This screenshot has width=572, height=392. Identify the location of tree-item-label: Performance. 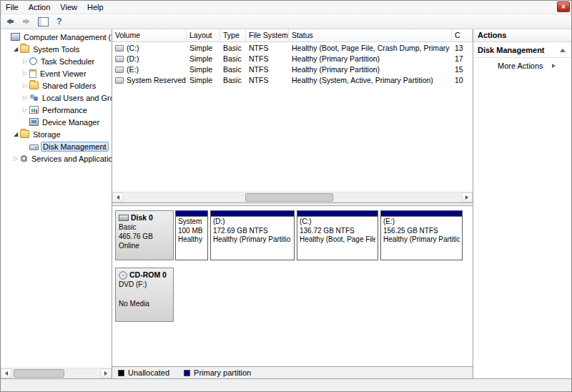
(64, 110).